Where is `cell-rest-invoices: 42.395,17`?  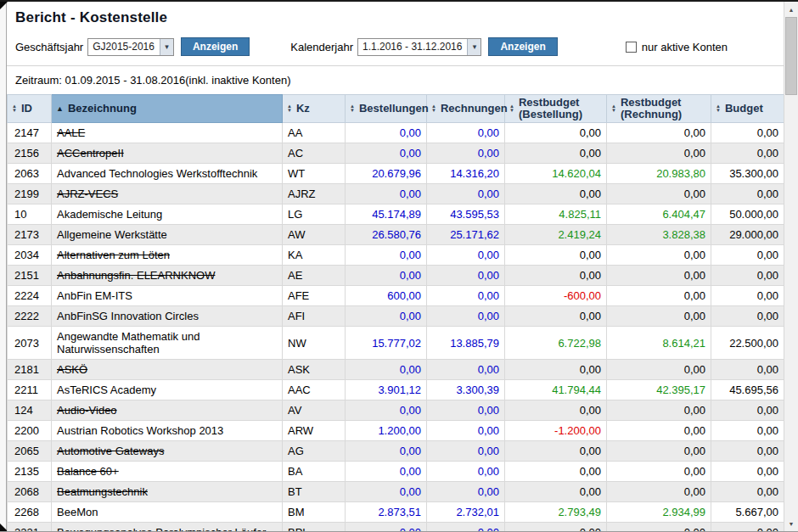 cell-rest-invoices: 42.395,17 is located at coordinates (659, 390).